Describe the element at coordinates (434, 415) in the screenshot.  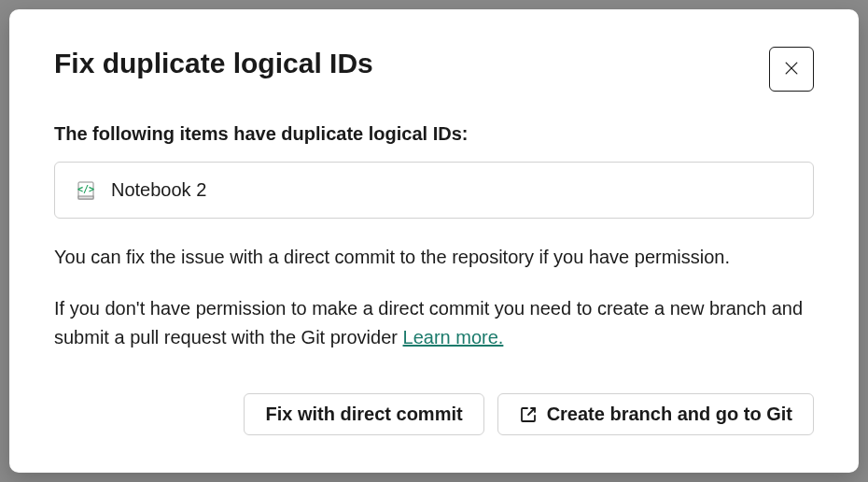
I see `dialog-footer: Fix with direct commit Create branch and…` at that location.